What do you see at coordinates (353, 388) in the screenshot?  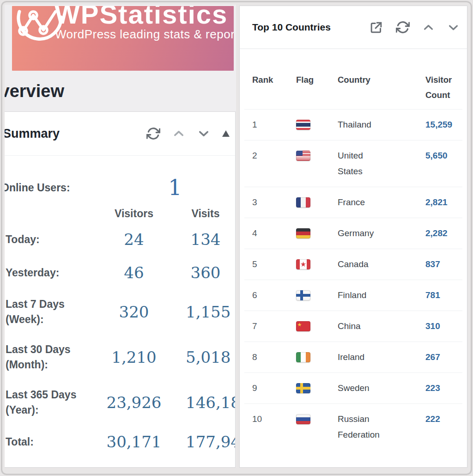 I see `country-row-sweden: 9 Sweden 223` at bounding box center [353, 388].